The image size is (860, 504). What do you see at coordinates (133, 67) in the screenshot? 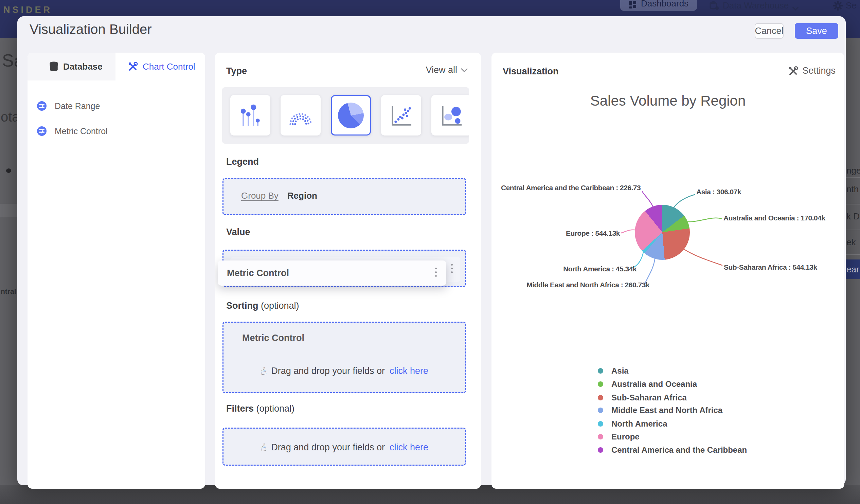
I see `tools-icon` at bounding box center [133, 67].